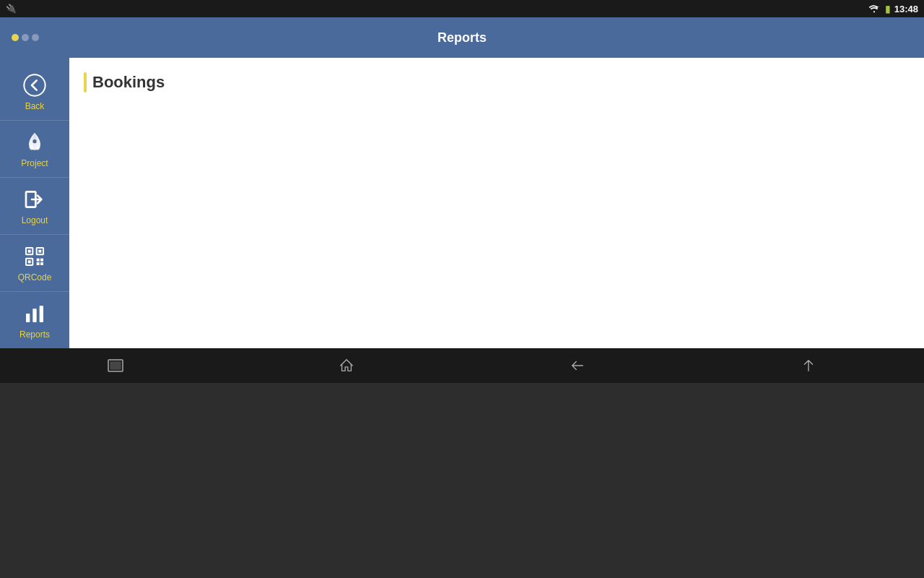  I want to click on battery-icon: ▮, so click(888, 9).